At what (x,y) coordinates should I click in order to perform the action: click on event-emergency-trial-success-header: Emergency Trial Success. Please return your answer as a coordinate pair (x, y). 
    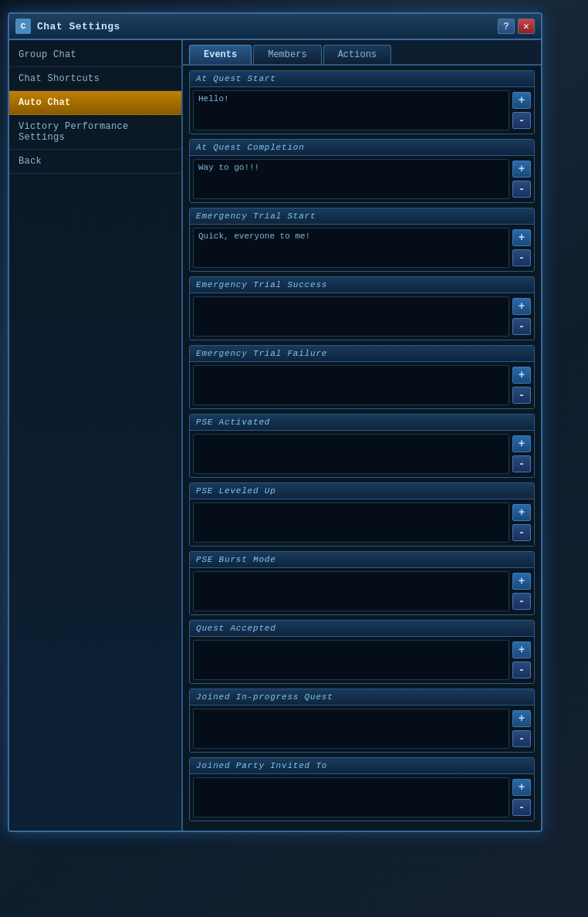
    Looking at the image, I should click on (362, 286).